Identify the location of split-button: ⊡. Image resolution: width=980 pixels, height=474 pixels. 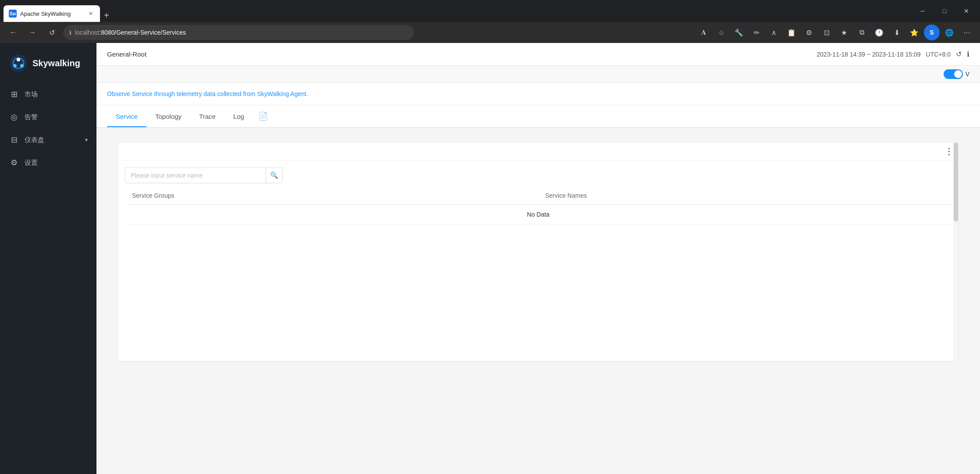
(827, 32).